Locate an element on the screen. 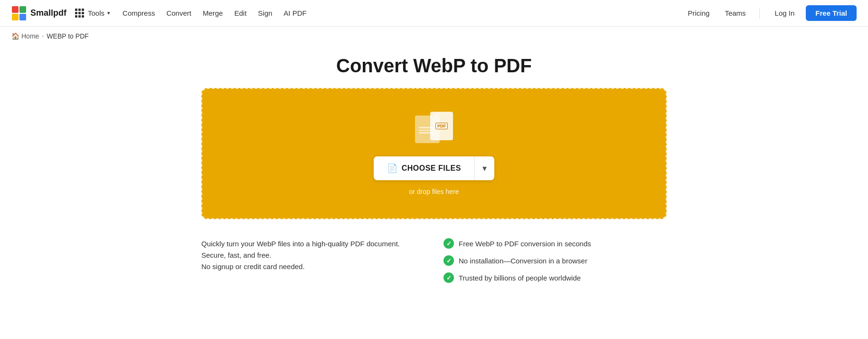 This screenshot has width=868, height=339. page-title: Convert WebP to PDF is located at coordinates (434, 66).